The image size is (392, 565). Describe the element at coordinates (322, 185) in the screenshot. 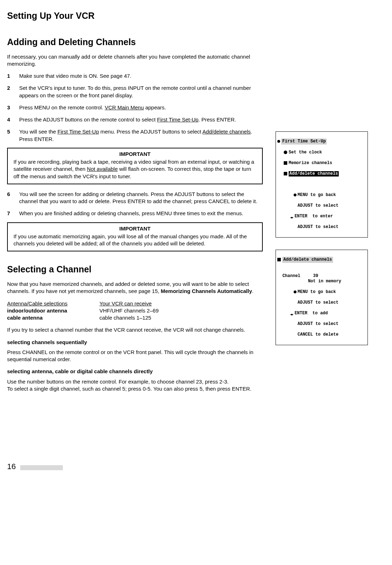

I see `osd-first-time-setup: First Time Set-Up Set the clock Memorize…` at that location.